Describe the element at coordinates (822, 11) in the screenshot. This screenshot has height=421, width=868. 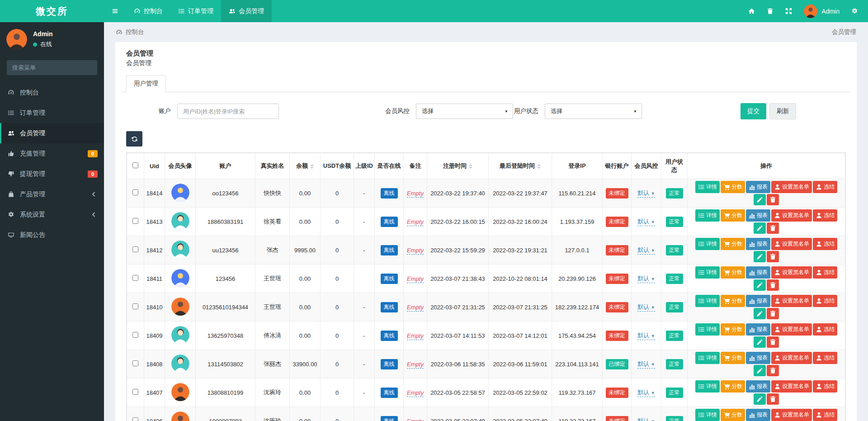
I see `admin-menu: Admin` at that location.